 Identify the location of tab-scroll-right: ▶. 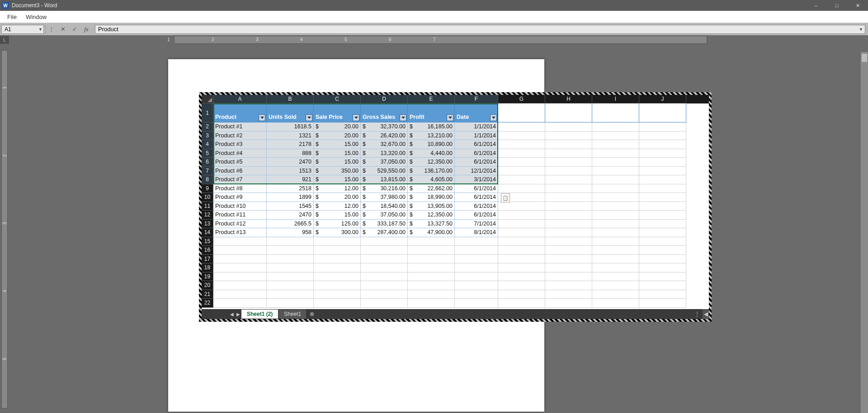
(238, 314).